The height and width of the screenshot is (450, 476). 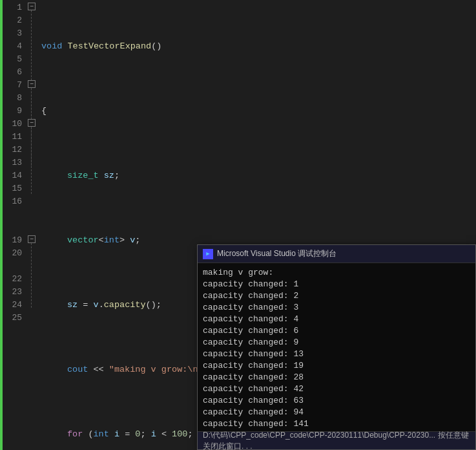 I want to click on console-output-line: capacity changed: 9, so click(x=336, y=343).